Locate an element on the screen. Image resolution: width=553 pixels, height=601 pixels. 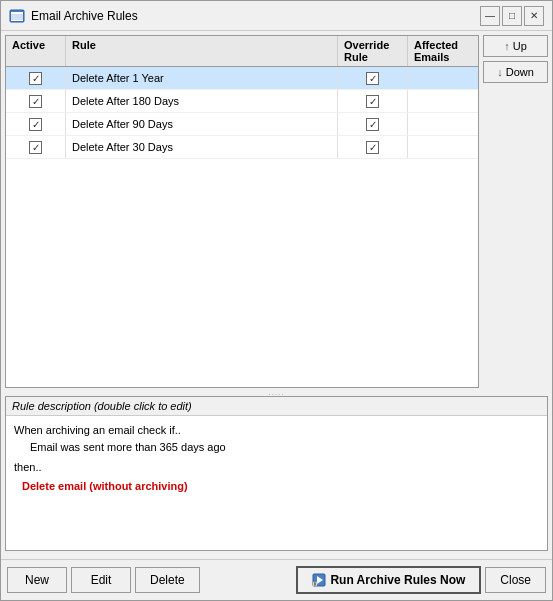
col-rule: Rule is located at coordinates (202, 51).